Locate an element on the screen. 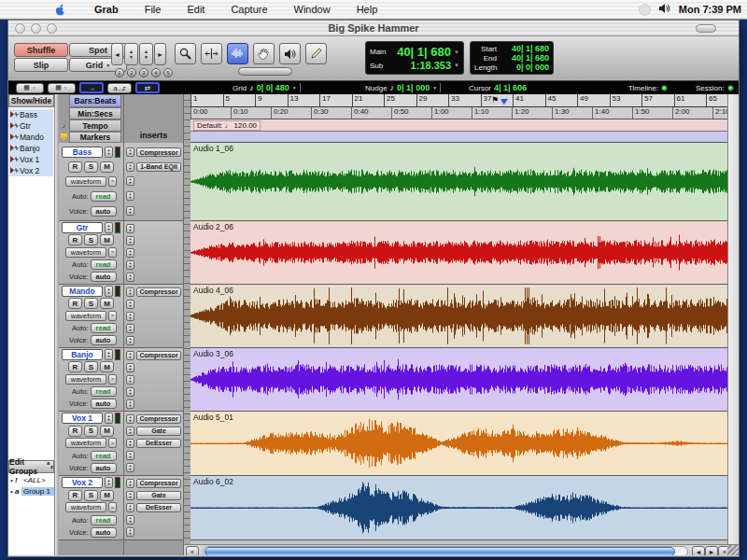 This screenshot has height=560, width=747. bars-tick: 65 is located at coordinates (712, 101).